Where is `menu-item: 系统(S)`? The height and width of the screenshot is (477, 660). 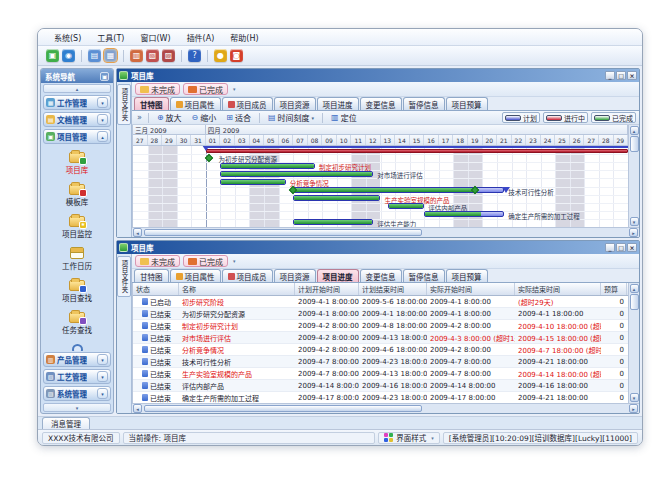
menu-item: 系统(S) is located at coordinates (68, 38).